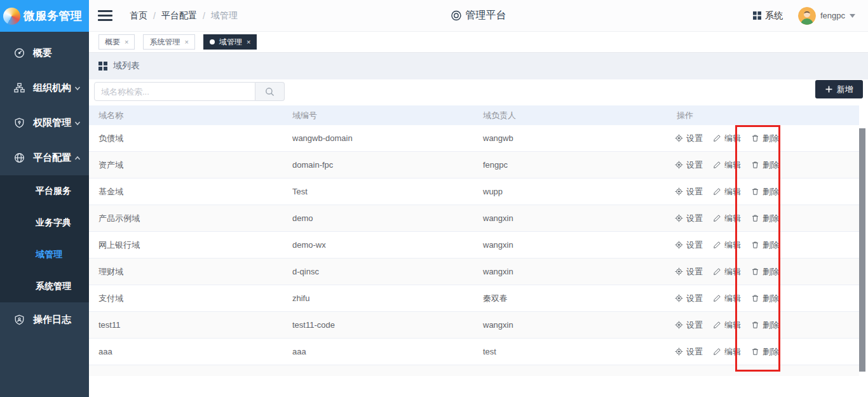 Image resolution: width=868 pixels, height=397 pixels. What do you see at coordinates (78, 158) in the screenshot?
I see `chevron-up-icon` at bounding box center [78, 158].